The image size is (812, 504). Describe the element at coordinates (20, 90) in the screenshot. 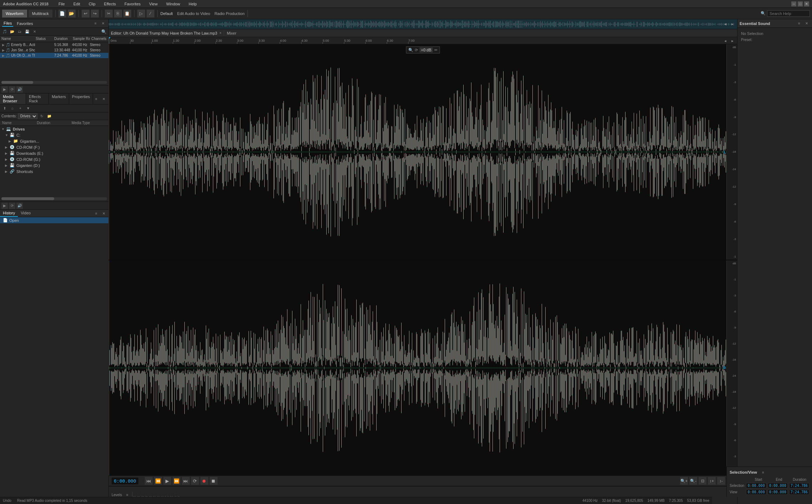

I see `speaker-btn: 🔊` at that location.